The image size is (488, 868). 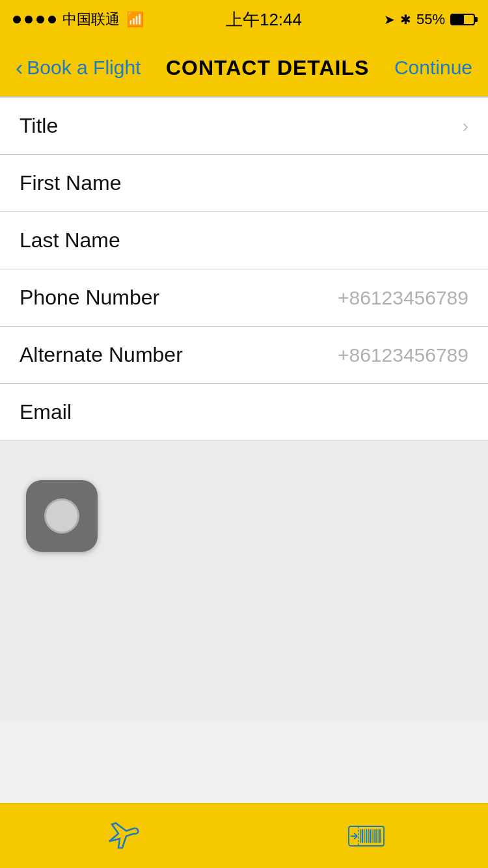 What do you see at coordinates (244, 835) in the screenshot?
I see `bottom-tab-bar` at bounding box center [244, 835].